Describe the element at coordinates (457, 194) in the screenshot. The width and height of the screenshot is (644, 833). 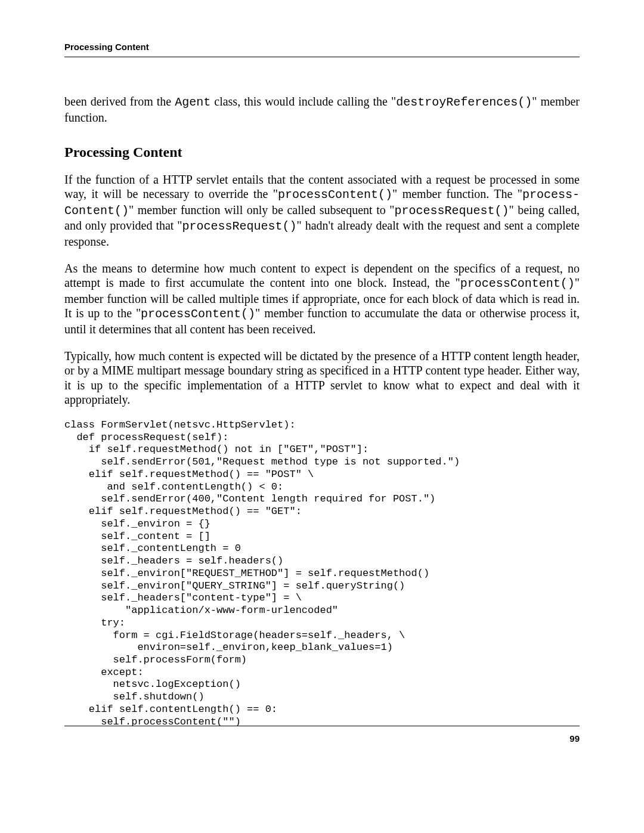
I see `text: " member function. The "` at that location.